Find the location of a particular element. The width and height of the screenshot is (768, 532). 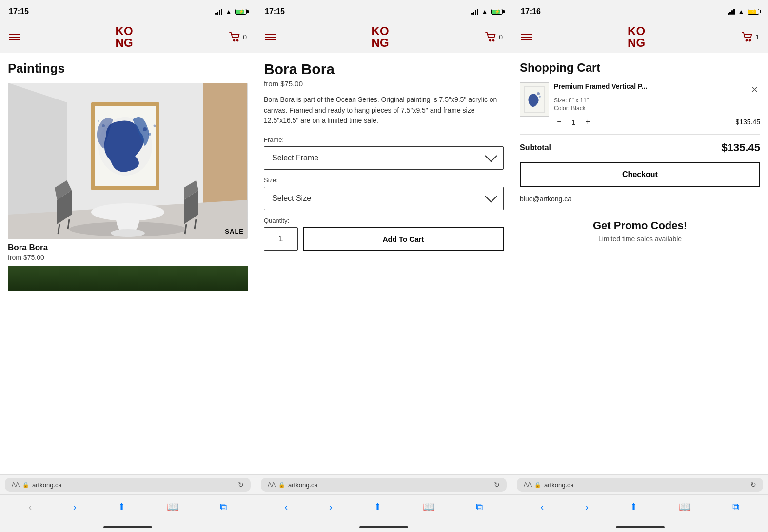

lock-icon-3: 🔒 is located at coordinates (538, 485).